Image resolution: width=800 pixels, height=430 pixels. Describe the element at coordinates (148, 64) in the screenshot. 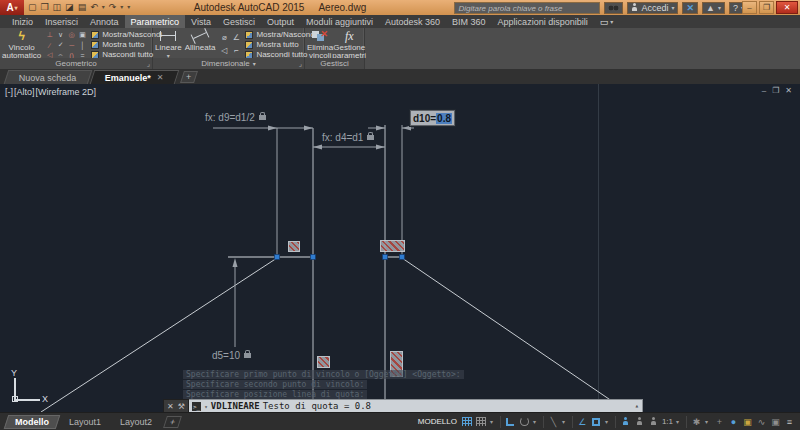

I see `geometrico-dialog-launcher-icon: ⌟` at that location.